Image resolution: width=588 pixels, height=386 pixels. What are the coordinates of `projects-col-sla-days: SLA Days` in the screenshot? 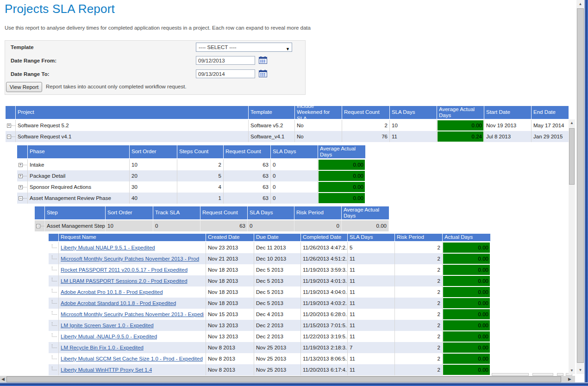 It's located at (413, 112).